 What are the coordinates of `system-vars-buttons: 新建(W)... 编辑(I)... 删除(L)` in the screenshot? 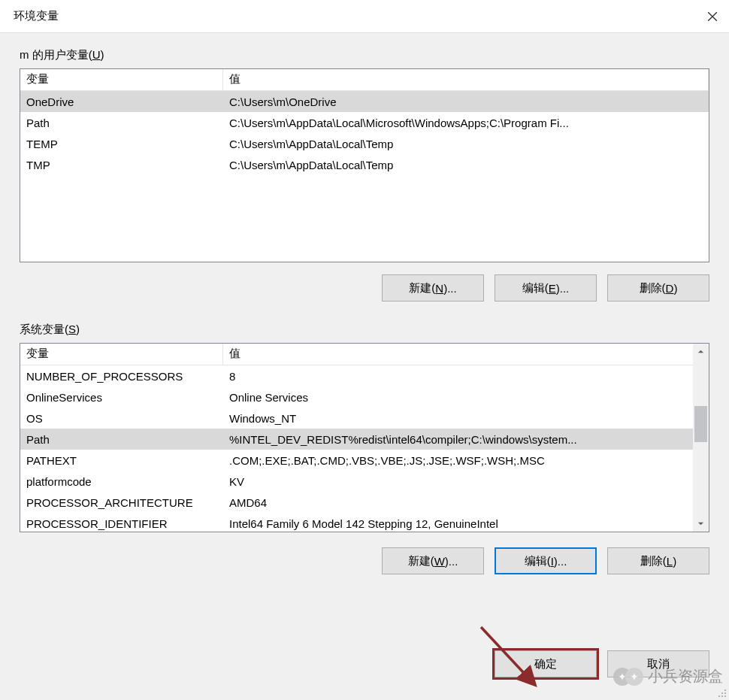 It's located at (364, 561).